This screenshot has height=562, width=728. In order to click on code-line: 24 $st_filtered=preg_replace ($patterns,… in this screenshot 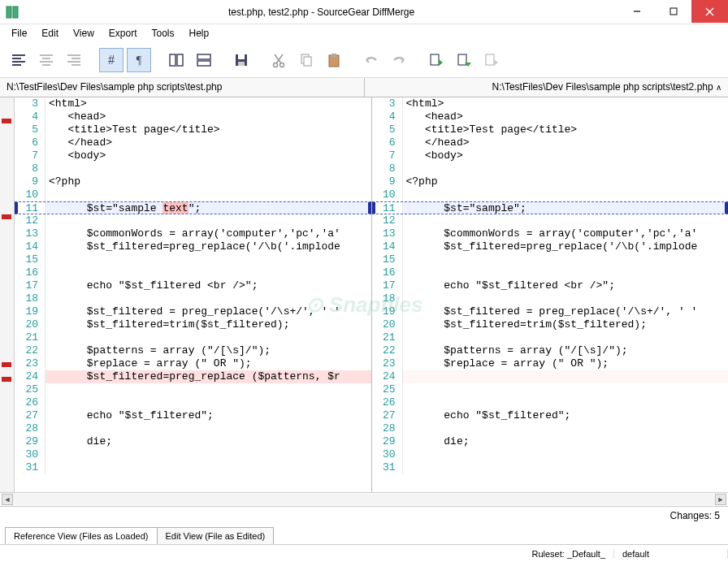, I will do `click(193, 377)`.